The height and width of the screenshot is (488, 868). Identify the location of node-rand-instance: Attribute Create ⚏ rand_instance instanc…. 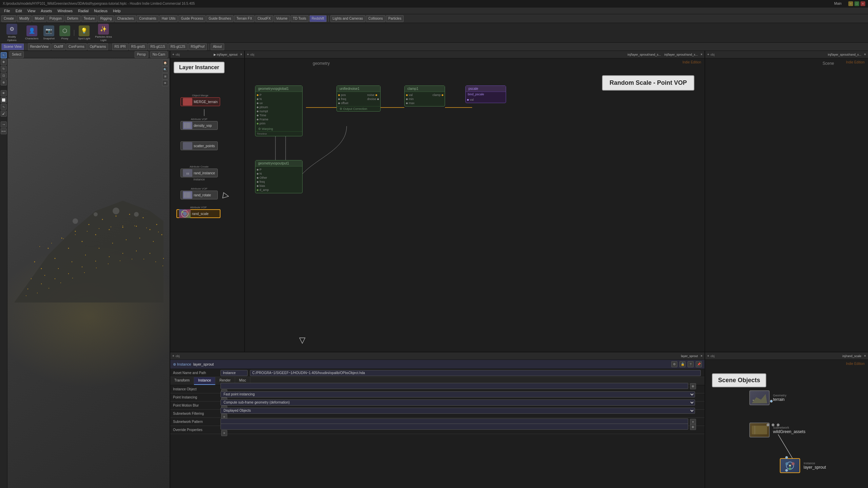
(199, 173).